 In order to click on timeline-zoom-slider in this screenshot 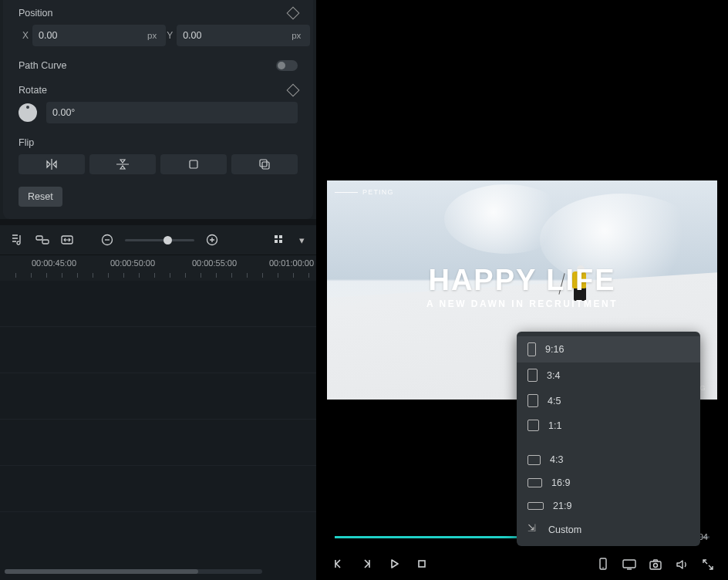, I will do `click(160, 241)`.